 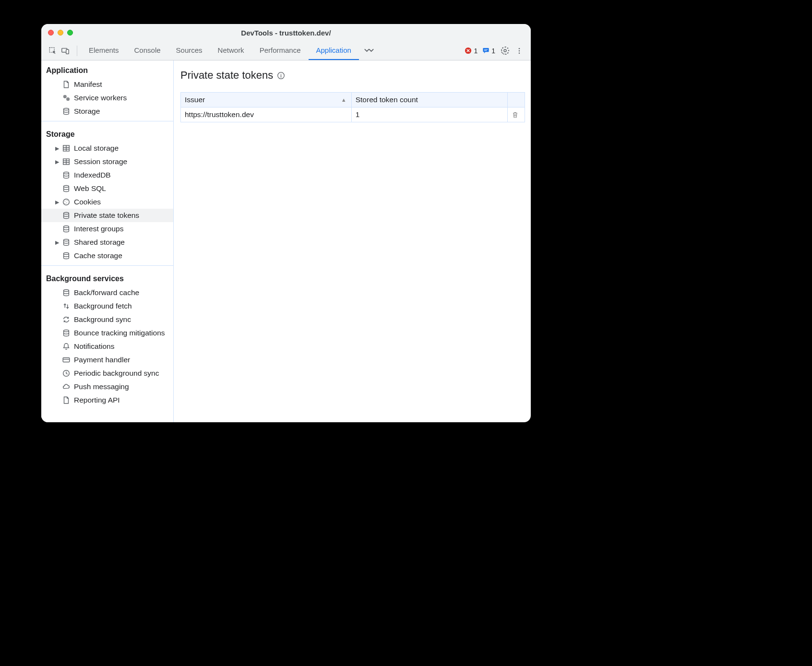 What do you see at coordinates (107, 175) in the screenshot?
I see `sidebar-item-indexeddb: IndexedDB` at bounding box center [107, 175].